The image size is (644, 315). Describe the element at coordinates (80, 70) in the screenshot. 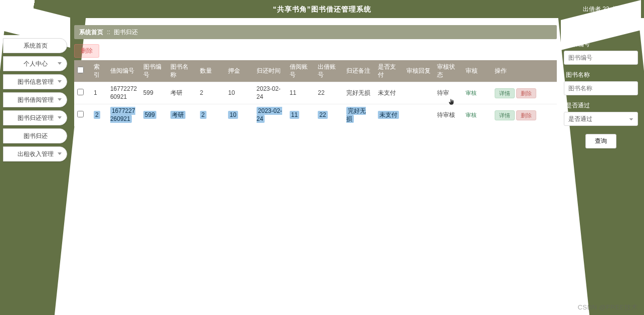

I see `select-all-checkbox` at that location.